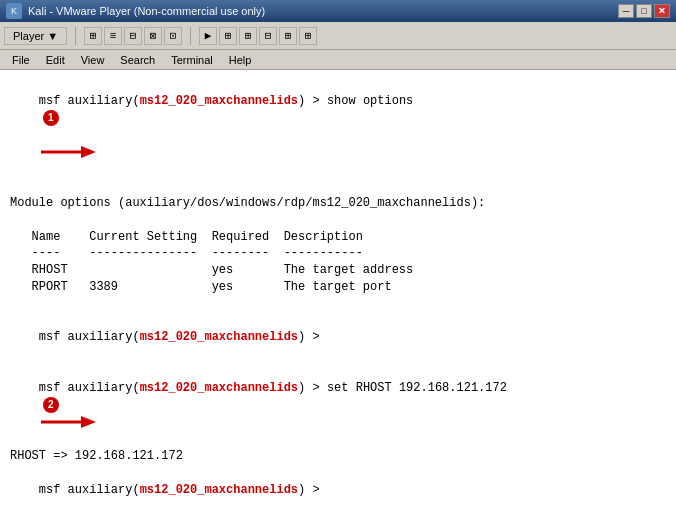 Image resolution: width=676 pixels, height=532 pixels. What do you see at coordinates (338, 36) in the screenshot?
I see `toolbar: Player ▼ ⊞ ≡ ⊟ ⊠ ⊡ ▶ ⊞ ⊞ ⊟ ⊞ ⊞` at bounding box center [338, 36].